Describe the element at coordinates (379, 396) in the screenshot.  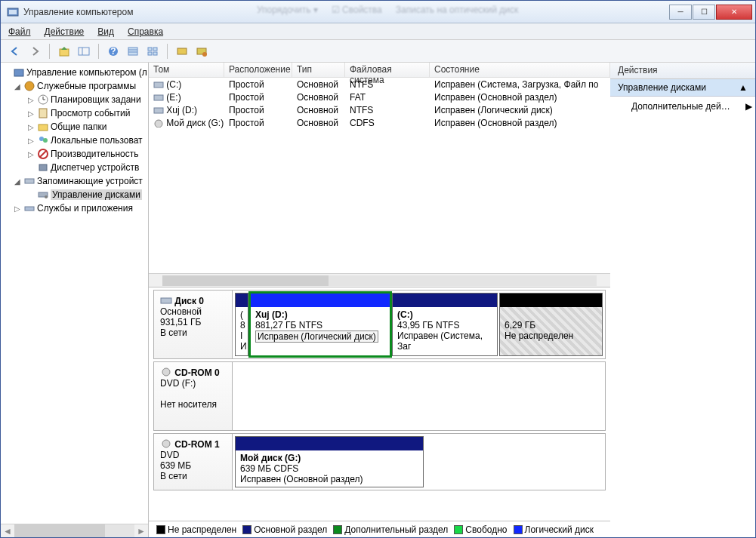
I see `cdrom-0-row: CD-ROM 0 DVD (F:) Нет носителя` at that location.